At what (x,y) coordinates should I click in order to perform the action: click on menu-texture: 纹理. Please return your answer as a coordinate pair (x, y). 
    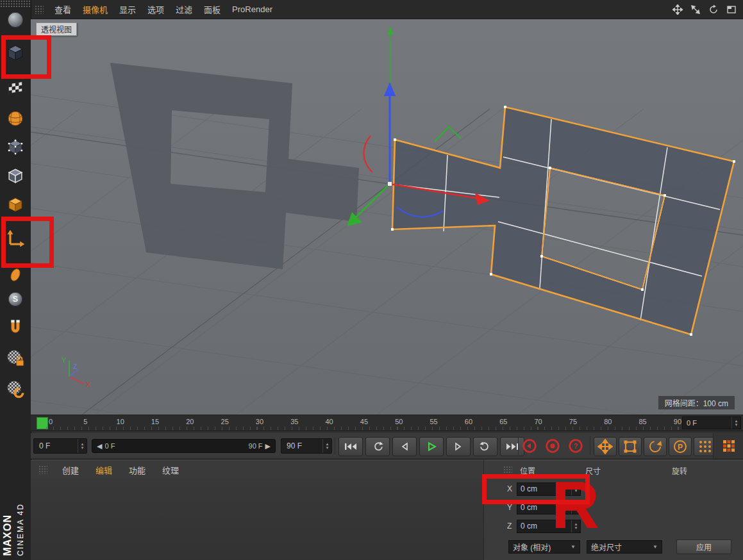
    Looking at the image, I should click on (171, 470).